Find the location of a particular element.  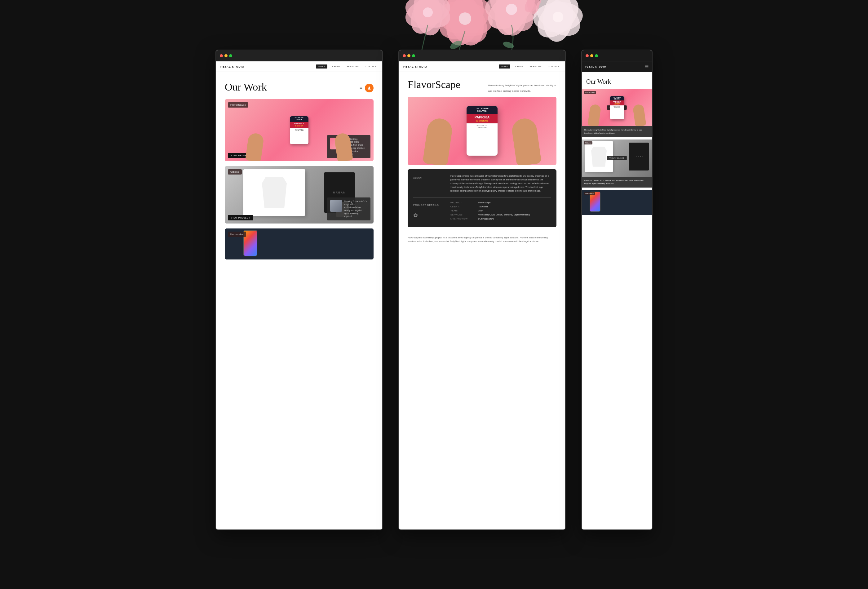

detail-row-preview: LIVE PREVIEW: FLAVORSCAPE is located at coordinates (490, 219).